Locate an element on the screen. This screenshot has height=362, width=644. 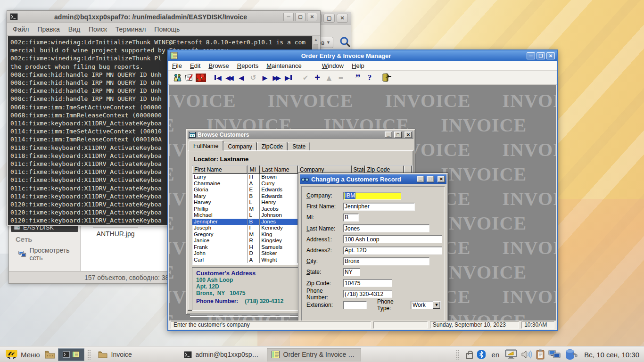
delete-record-icon: ▬ is located at coordinates (341, 78).